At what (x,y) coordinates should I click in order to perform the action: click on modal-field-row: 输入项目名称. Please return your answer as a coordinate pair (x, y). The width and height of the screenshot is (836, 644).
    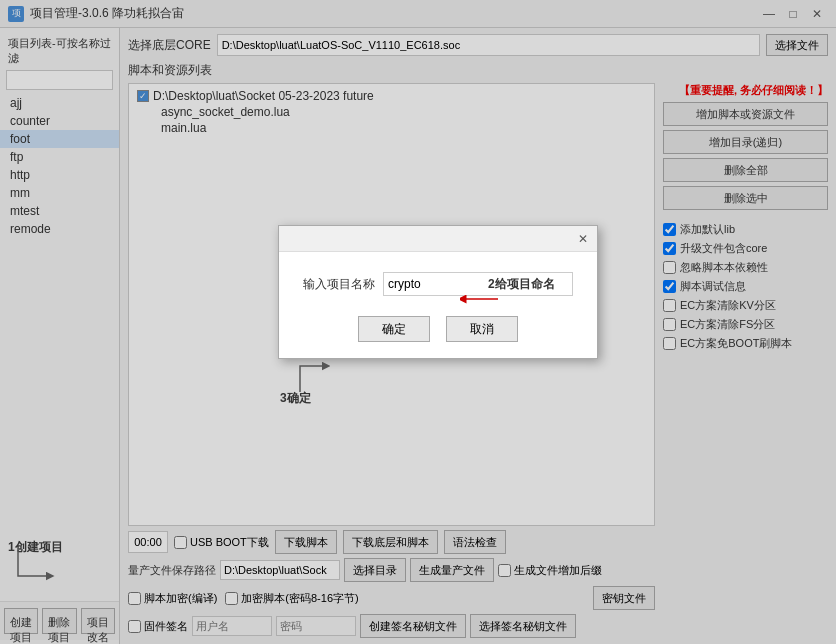
    Looking at the image, I should click on (438, 284).